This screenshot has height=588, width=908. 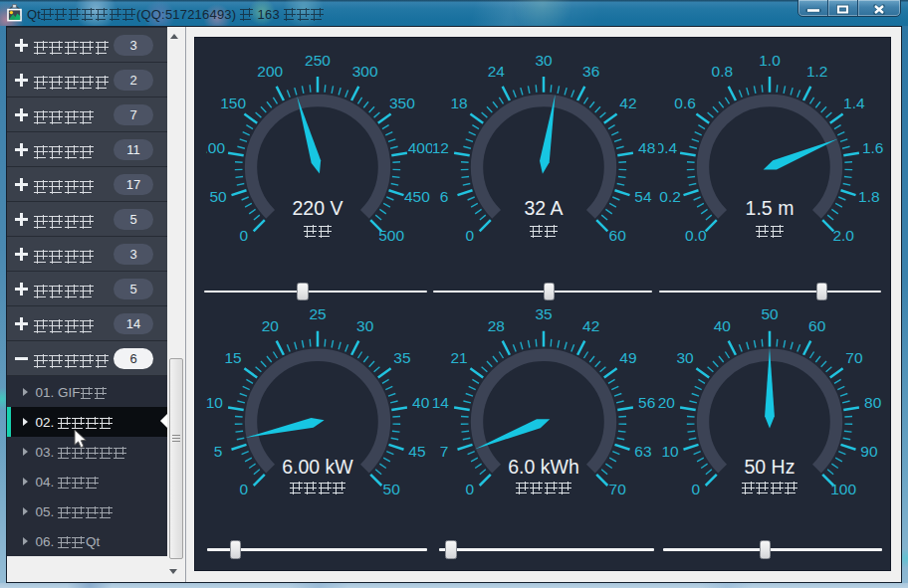 I want to click on svg-text: 220 V, so click(x=319, y=208).